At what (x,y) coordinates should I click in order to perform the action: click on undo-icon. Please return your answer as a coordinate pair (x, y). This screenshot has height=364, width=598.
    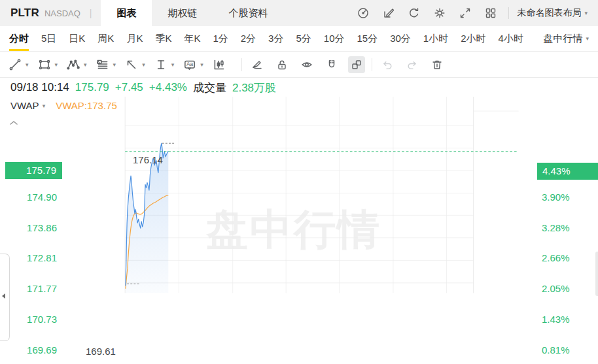
    Looking at the image, I should click on (387, 65).